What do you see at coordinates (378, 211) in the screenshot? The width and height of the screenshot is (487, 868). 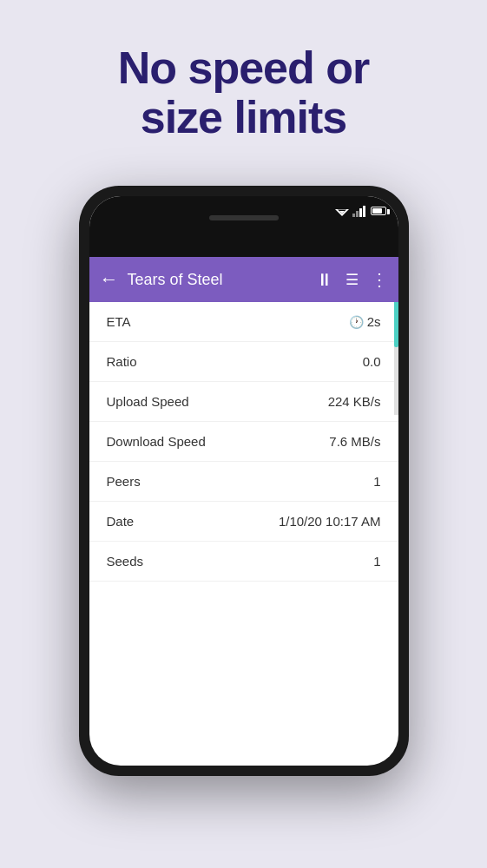 I see `battery-icon` at bounding box center [378, 211].